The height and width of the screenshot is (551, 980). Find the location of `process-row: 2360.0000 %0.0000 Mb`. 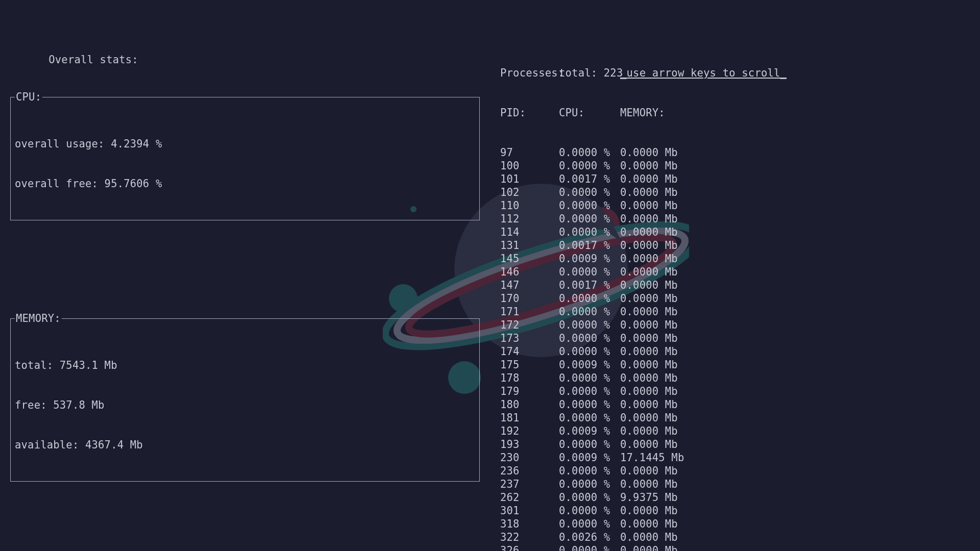

process-row: 2360.0000 %0.0000 Mb is located at coordinates (735, 471).